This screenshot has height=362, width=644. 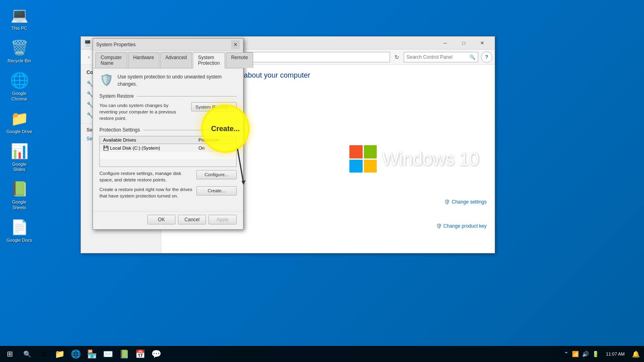 What do you see at coordinates (168, 220) in the screenshot?
I see `dialog-footer: OK Cancel Apply` at bounding box center [168, 220].